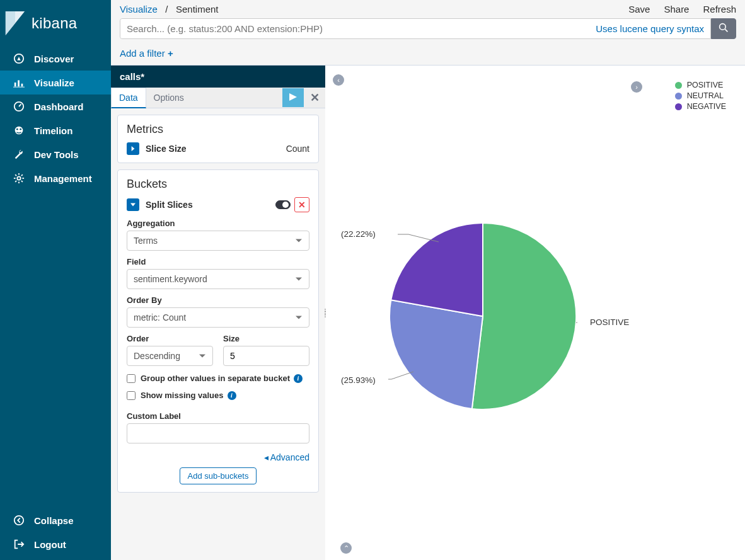  Describe the element at coordinates (325, 313) in the screenshot. I see `panel-resize-handle: ⋮⋮` at that location.